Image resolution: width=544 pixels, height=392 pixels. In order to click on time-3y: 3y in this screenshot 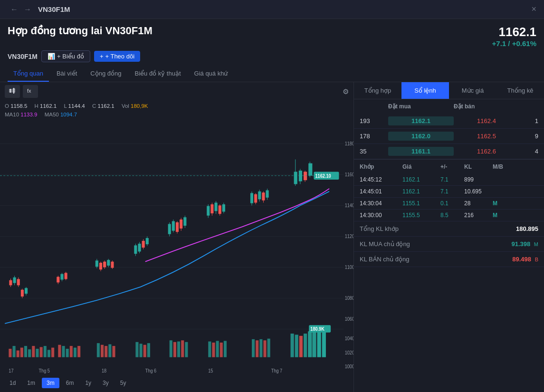, I will do `click(105, 383)`.